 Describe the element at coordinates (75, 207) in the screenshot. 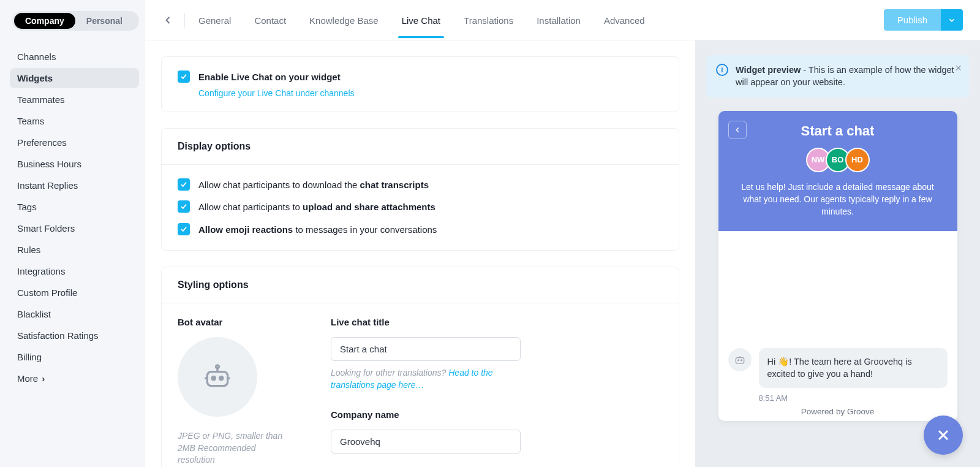

I see `sidebar-item-tags: Tags` at that location.